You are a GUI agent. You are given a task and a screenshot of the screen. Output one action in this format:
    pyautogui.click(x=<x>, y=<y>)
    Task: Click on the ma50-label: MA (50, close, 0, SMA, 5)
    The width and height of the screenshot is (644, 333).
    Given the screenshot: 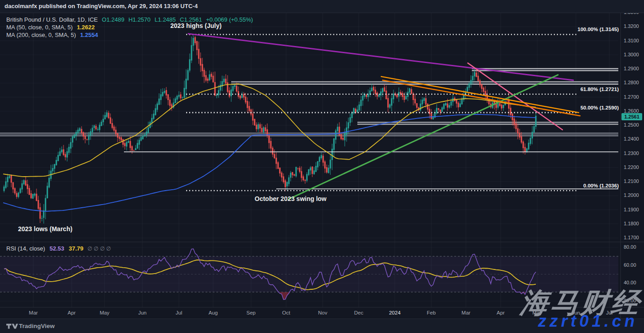 What is the action you would take?
    pyautogui.click(x=40, y=27)
    